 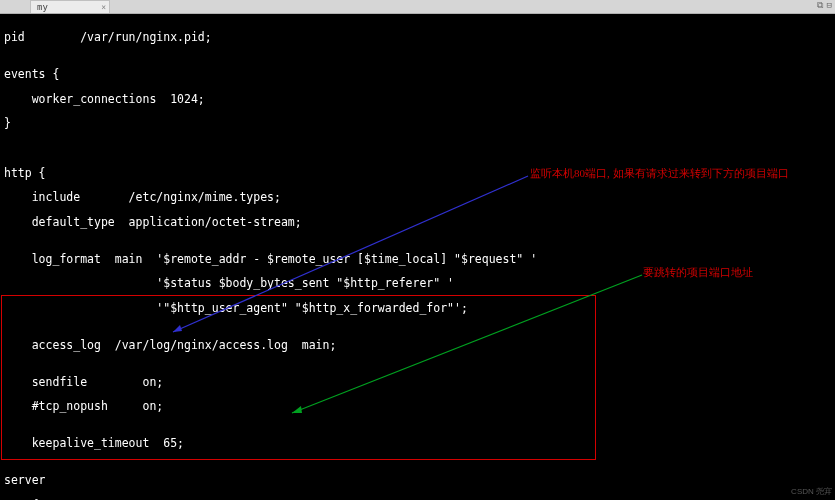 What do you see at coordinates (418, 480) in the screenshot?
I see `code-line: server` at bounding box center [418, 480].